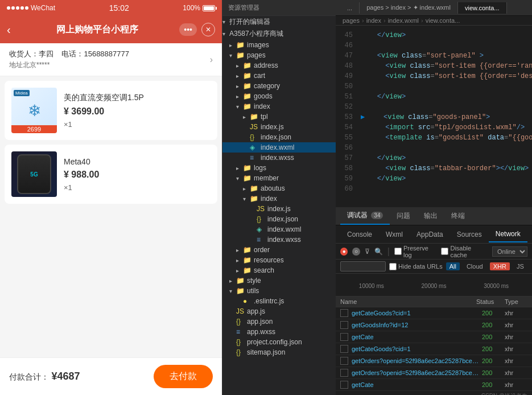 This screenshot has width=532, height=395. What do you see at coordinates (394, 234) in the screenshot?
I see `tab-wxml: Wxml` at bounding box center [394, 234].